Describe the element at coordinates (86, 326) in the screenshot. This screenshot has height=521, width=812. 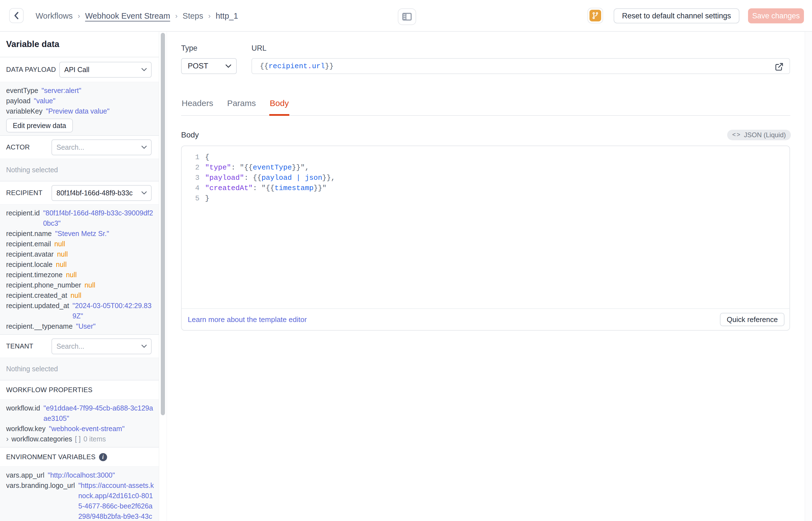
I see `variable-value: "User"` at that location.